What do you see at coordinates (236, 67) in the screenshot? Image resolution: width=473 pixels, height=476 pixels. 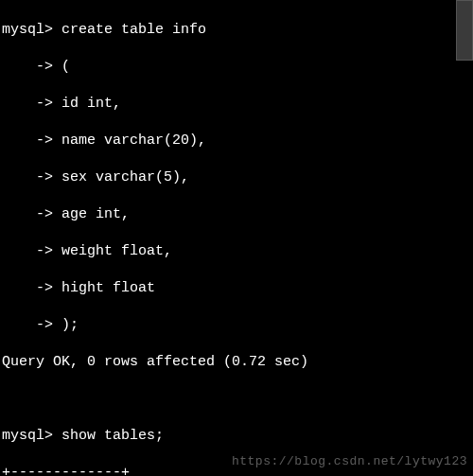 I see `cont-line: -> (` at bounding box center [236, 67].